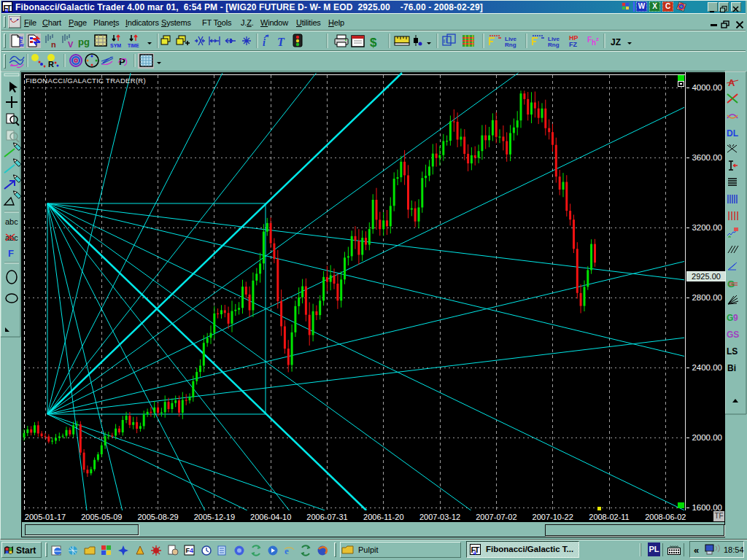  What do you see at coordinates (287, 551) in the screenshot?
I see `svg-text: e` at bounding box center [287, 551].